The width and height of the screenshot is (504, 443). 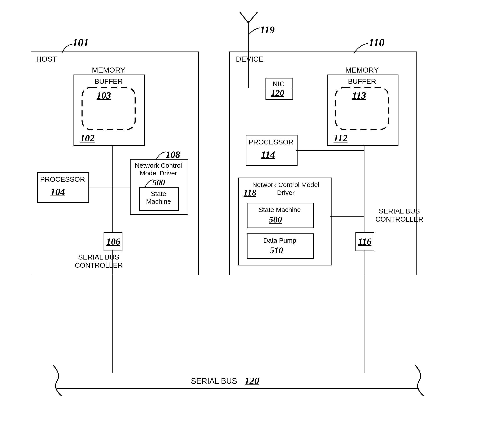 What do you see at coordinates (113, 241) in the screenshot?
I see `host-sbc-ref: 106` at bounding box center [113, 241].